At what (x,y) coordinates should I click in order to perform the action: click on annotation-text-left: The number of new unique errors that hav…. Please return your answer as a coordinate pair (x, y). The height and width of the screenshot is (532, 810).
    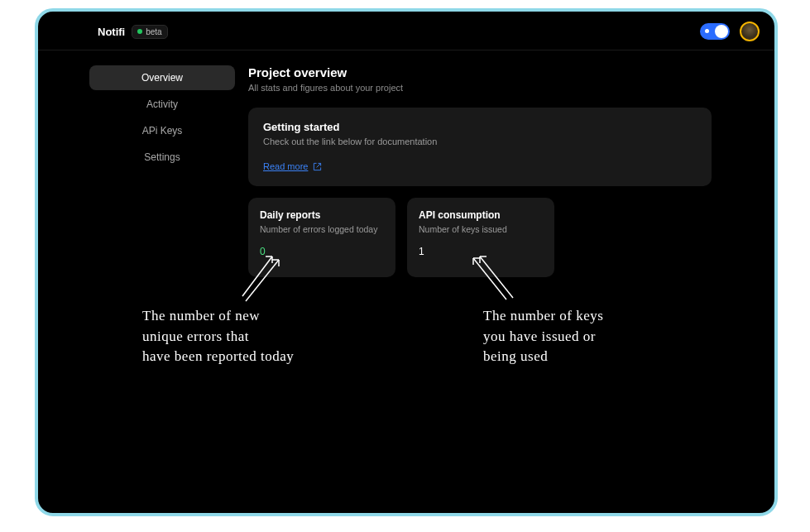
    Looking at the image, I should click on (218, 337).